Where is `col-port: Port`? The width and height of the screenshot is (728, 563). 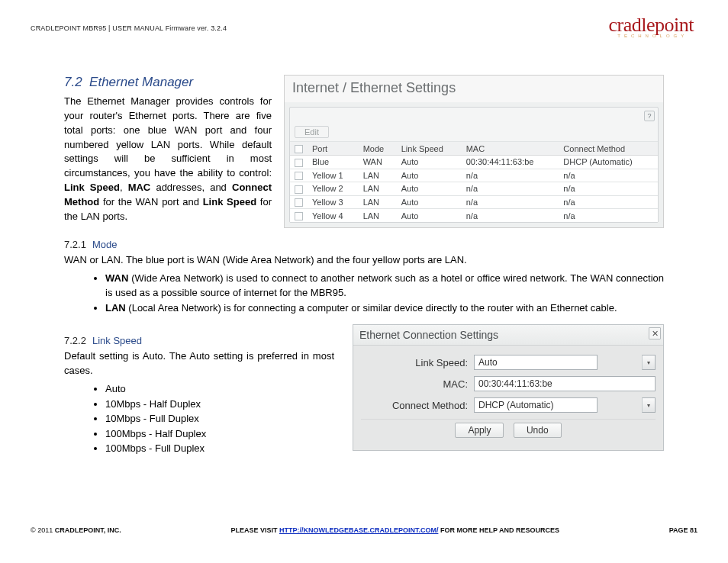
col-port: Port is located at coordinates (333, 149).